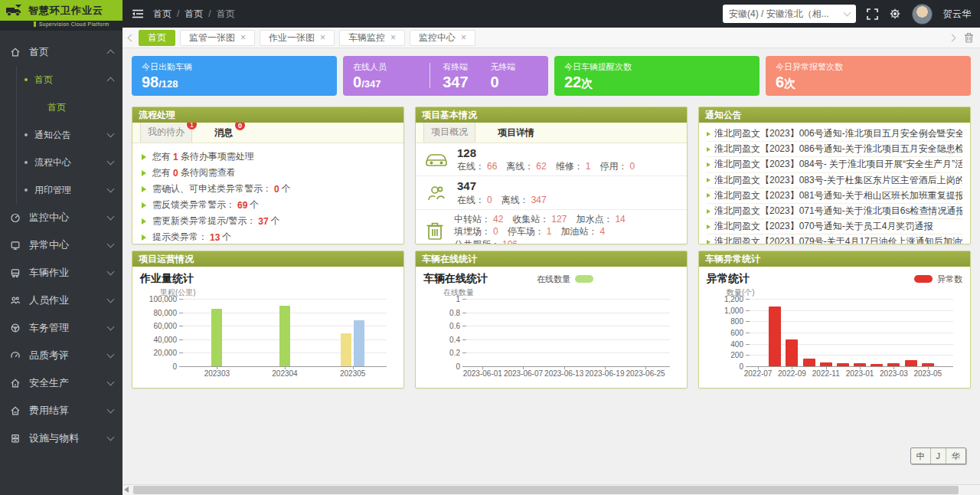  Describe the element at coordinates (61, 15) in the screenshot. I see `app-logo: 智慧环卫作业云 Supervision Cloud Platform` at that location.